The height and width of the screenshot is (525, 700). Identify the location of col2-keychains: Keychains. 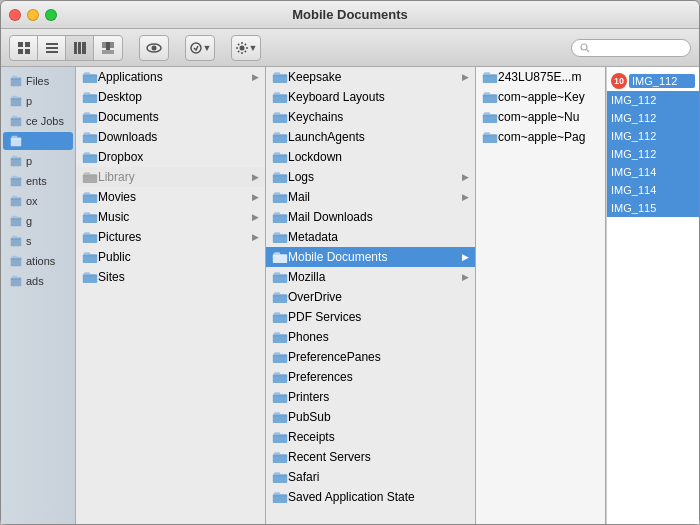
(370, 117).